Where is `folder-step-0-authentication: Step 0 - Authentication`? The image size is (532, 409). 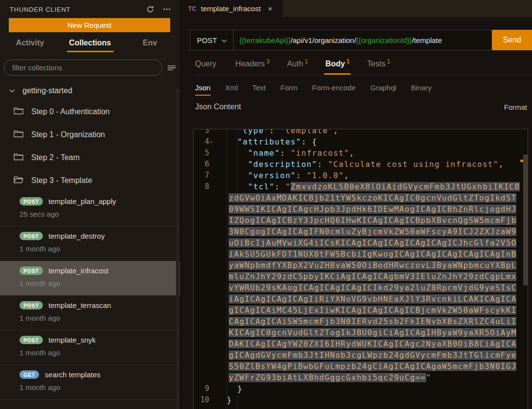
folder-step-0-authentication: Step 0 - Authentication is located at coordinates (90, 111).